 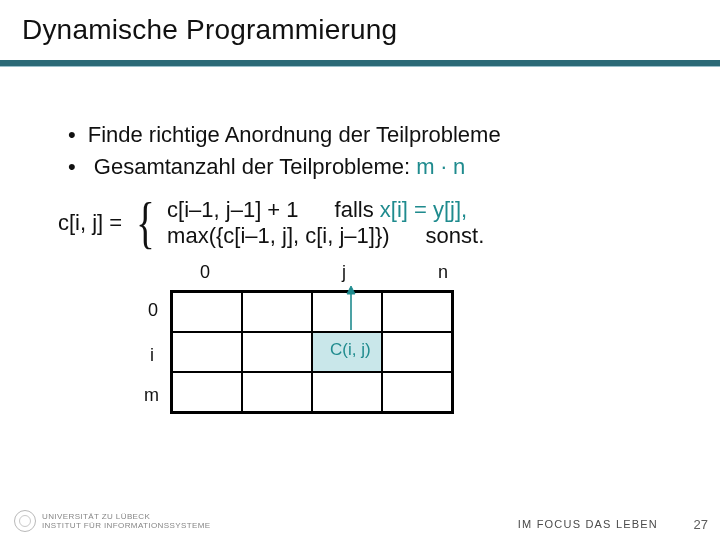 What do you see at coordinates (326, 223) in the screenshot?
I see `formula-cases: c[i–1, j–1] + 1 falls x[i] = y[j], max({…` at bounding box center [326, 223].